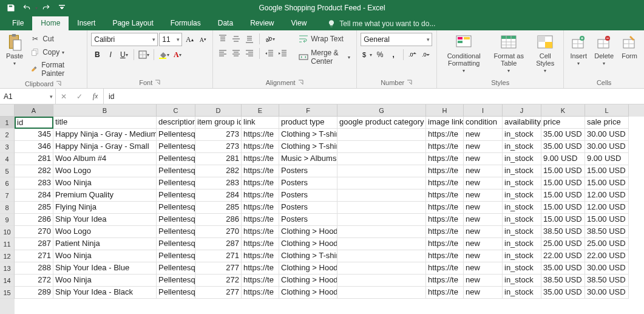  I want to click on cell: 12.00 USD, so click(607, 196).